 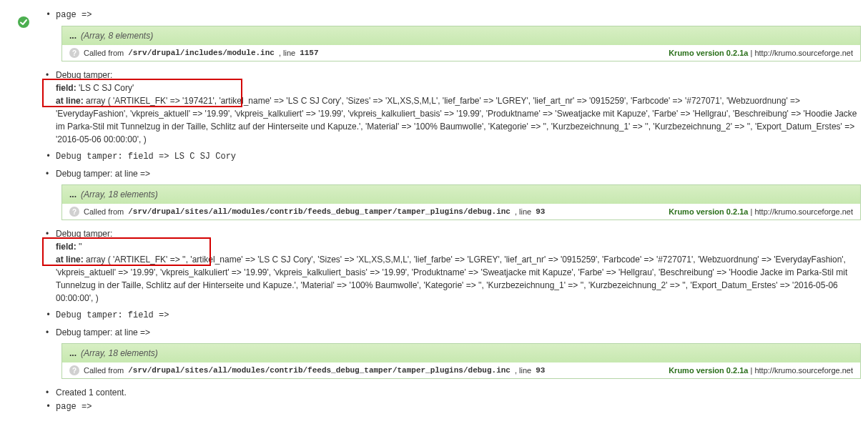 What do you see at coordinates (106, 88) in the screenshot?
I see `field-value: 'LS C SJ Cory'` at bounding box center [106, 88].